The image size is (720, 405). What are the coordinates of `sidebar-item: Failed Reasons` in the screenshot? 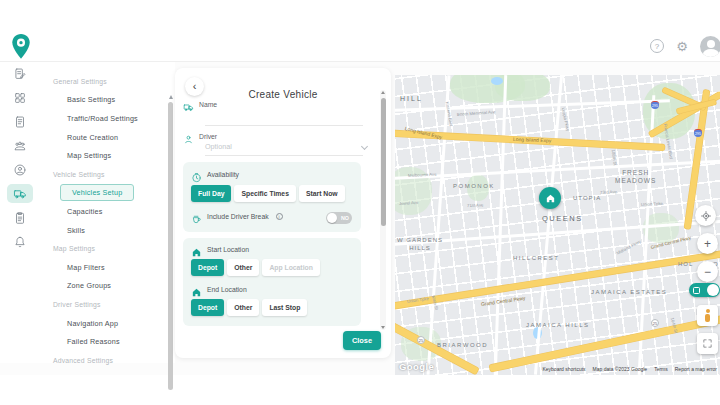 It's located at (108, 342).